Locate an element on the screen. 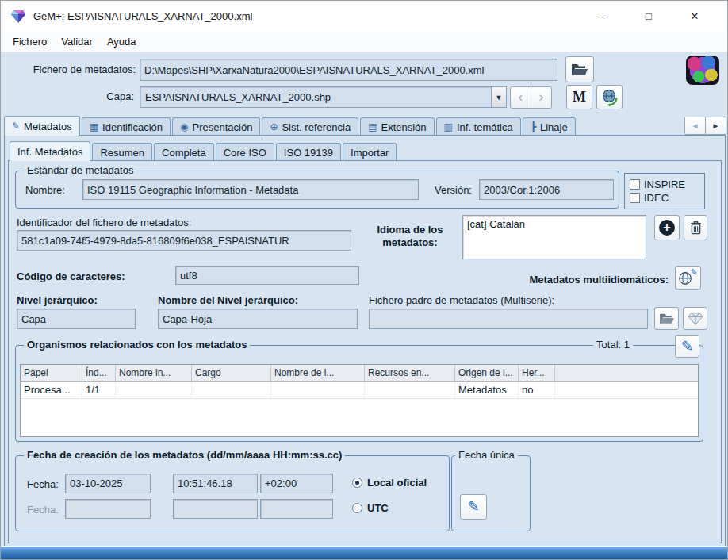 Image resolution: width=728 pixels, height=560 pixels. globe-sync-icon is located at coordinates (610, 98).